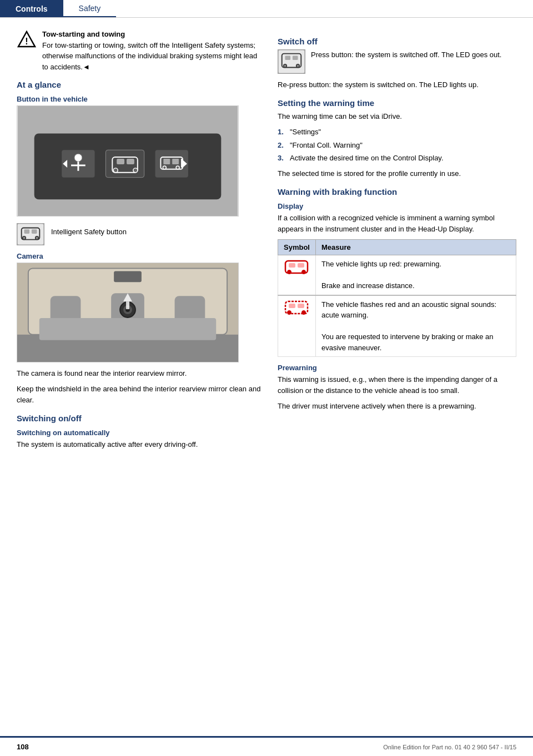 This screenshot has height=756, width=533. Describe the element at coordinates (397, 406) in the screenshot. I see `prewarning-text2: The driver must intervene actively when …` at that location.